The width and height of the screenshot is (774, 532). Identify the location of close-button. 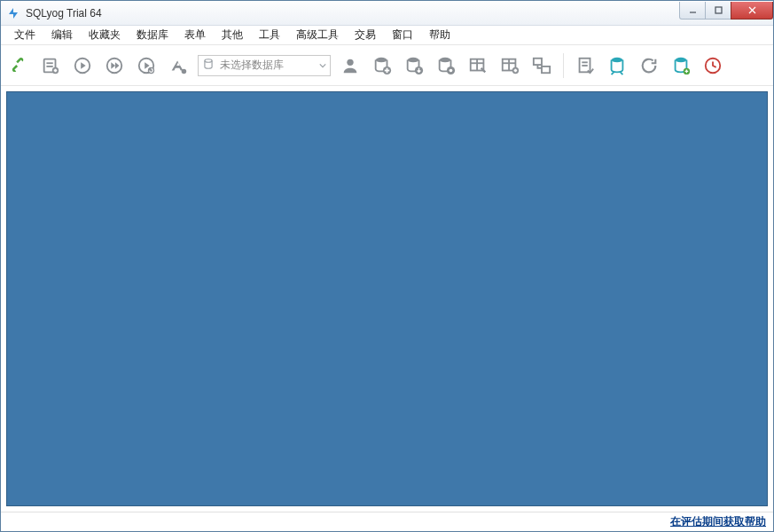
(752, 11).